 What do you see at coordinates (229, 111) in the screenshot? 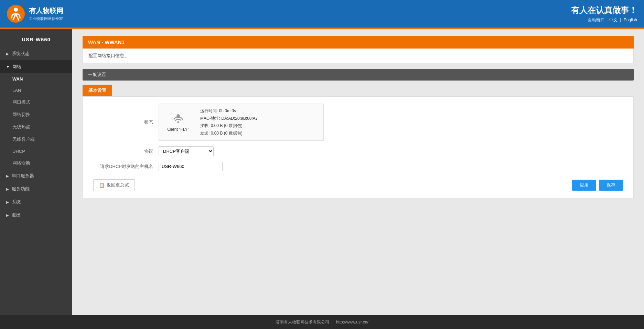
I see `uptime-row: 运行时间: 0h 0m 0s` at bounding box center [229, 111].